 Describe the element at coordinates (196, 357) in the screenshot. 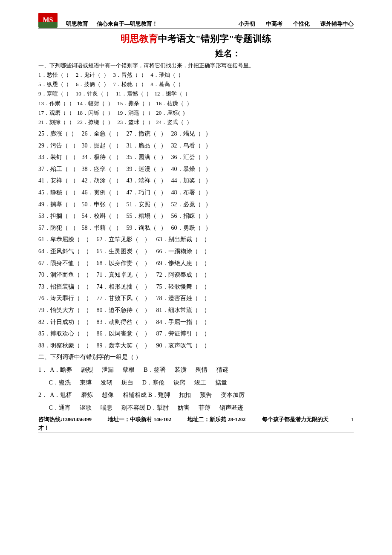

I see `section2-instruction: 二、下列词语中有错别字的一组是（ ）` at that location.